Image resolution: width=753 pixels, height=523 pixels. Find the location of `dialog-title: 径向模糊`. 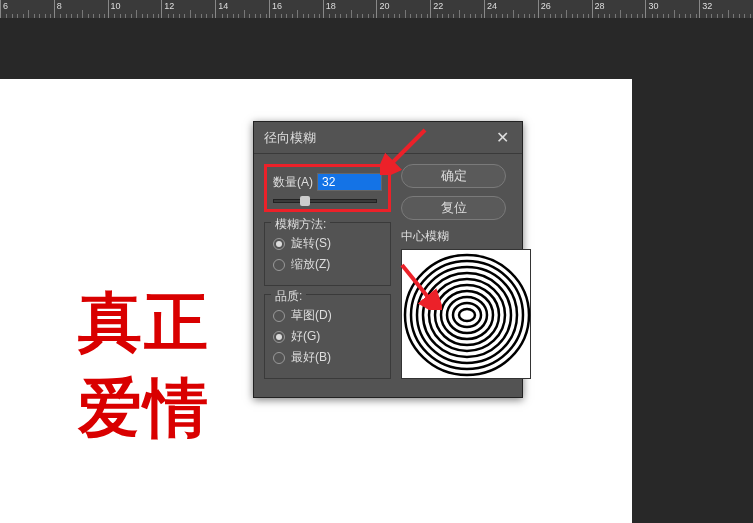

dialog-title: 径向模糊 is located at coordinates (290, 138).